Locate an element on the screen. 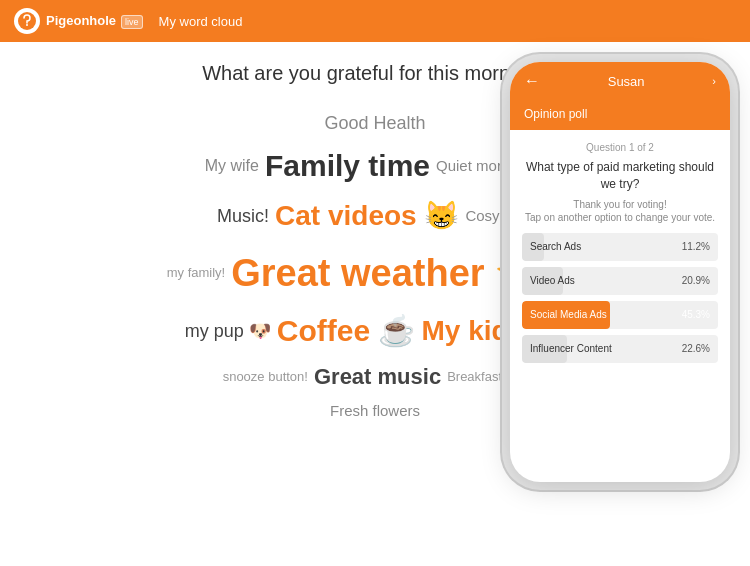  wc-snooze: snooze button! is located at coordinates (266, 378).